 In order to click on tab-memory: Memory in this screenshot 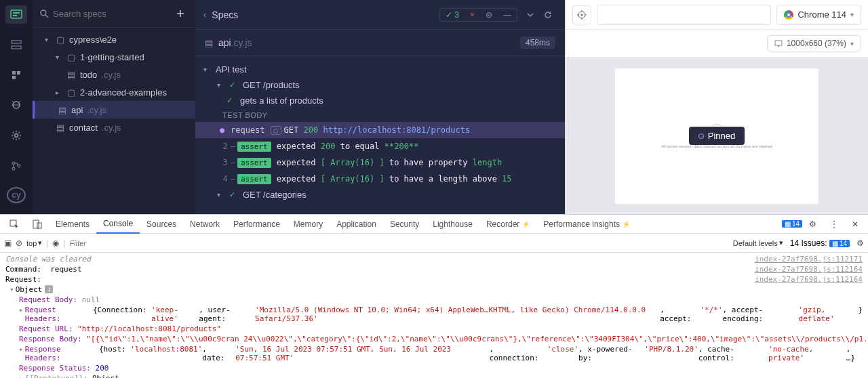, I will do `click(308, 224)`.